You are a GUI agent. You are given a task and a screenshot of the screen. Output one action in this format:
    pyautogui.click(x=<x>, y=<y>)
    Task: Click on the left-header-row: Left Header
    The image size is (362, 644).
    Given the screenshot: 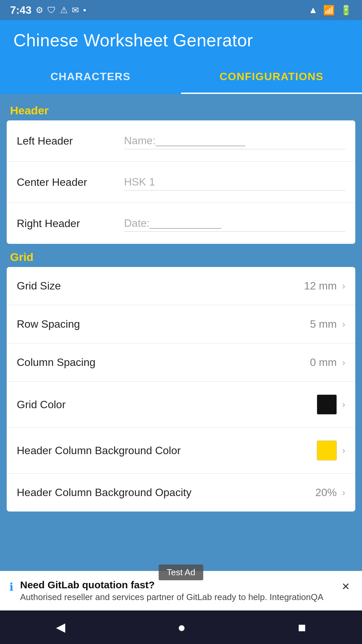 What is the action you would take?
    pyautogui.click(x=181, y=141)
    